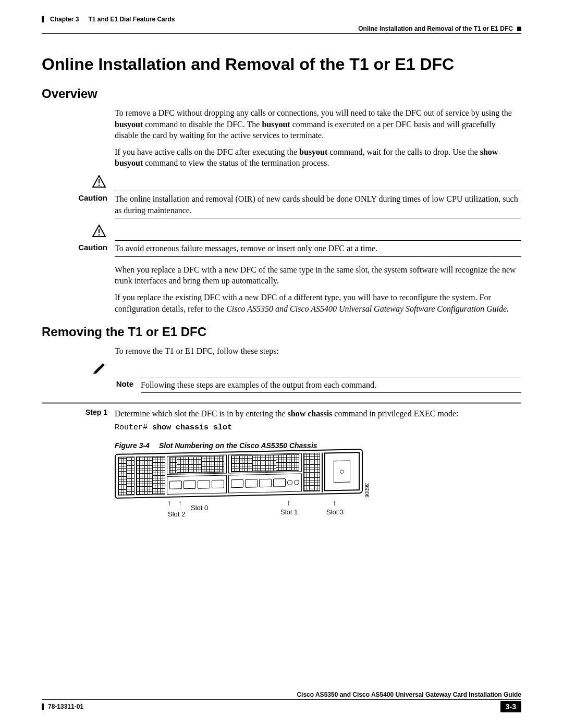 This screenshot has width=563, height=728. What do you see at coordinates (318, 204) in the screenshot?
I see `caution-text: The online installation and removal (OIR…` at bounding box center [318, 204].